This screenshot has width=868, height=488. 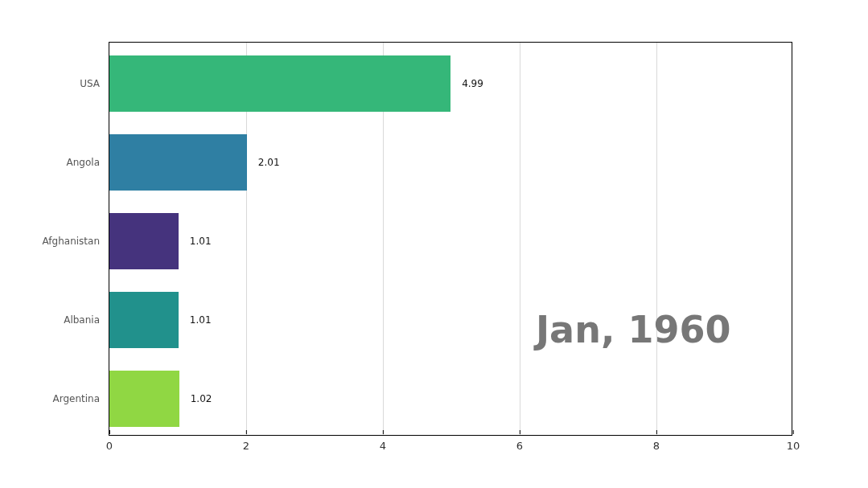 What do you see at coordinates (87, 320) in the screenshot?
I see `y-tick-label: Albania` at bounding box center [87, 320].